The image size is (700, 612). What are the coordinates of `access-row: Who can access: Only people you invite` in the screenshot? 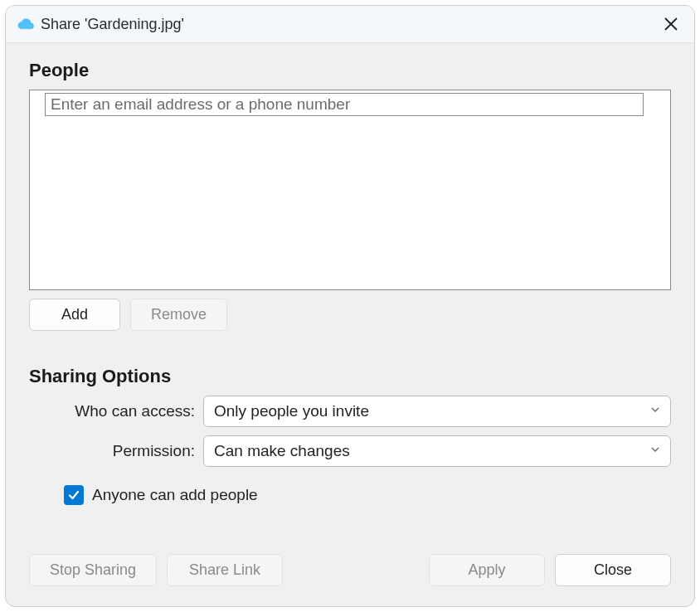 It's located at (350, 411).